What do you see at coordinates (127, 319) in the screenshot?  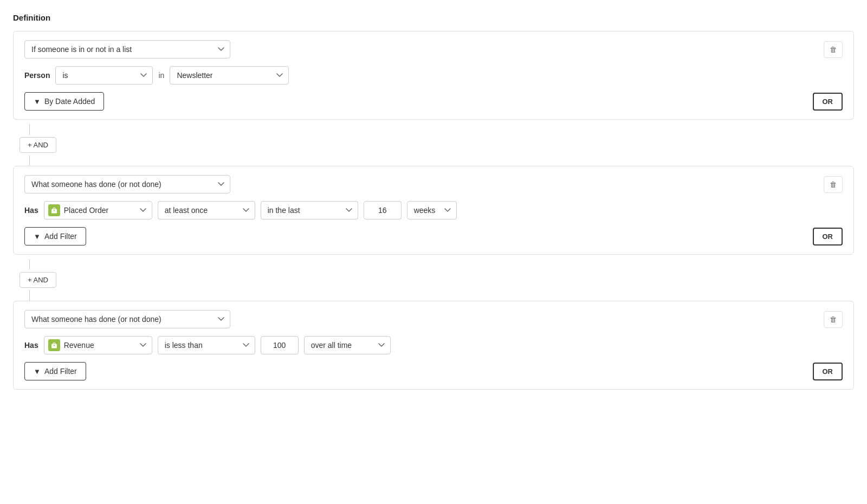 I see `block3-main-dropdown: What someone has done (or not done) If s…` at bounding box center [127, 319].